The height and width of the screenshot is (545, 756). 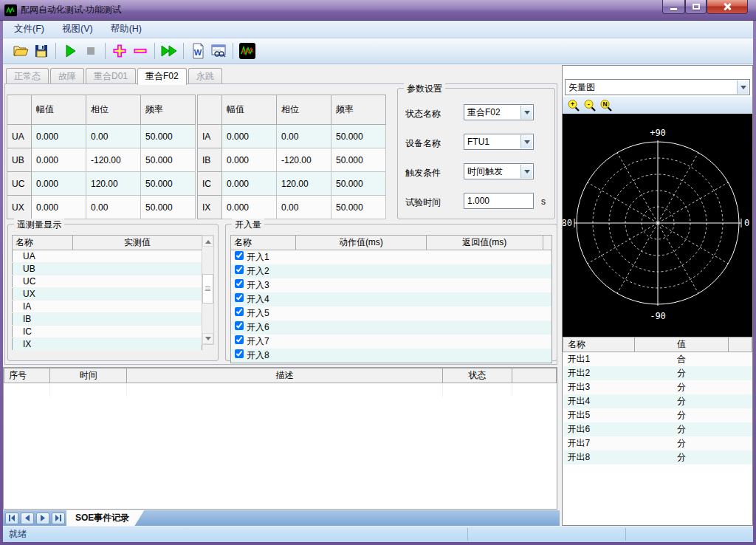 What do you see at coordinates (208, 241) in the screenshot?
I see `scroll-up-icon` at bounding box center [208, 241].